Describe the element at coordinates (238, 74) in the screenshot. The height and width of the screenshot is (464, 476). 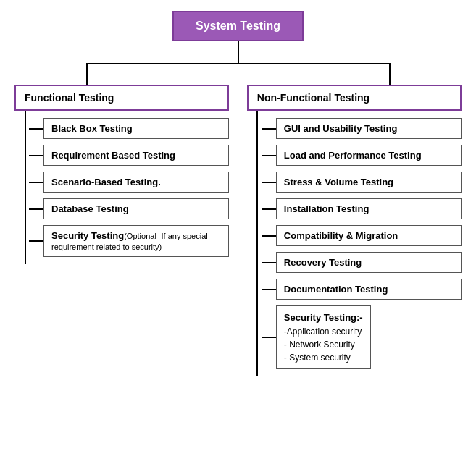
I see `horizontal-branch` at that location.